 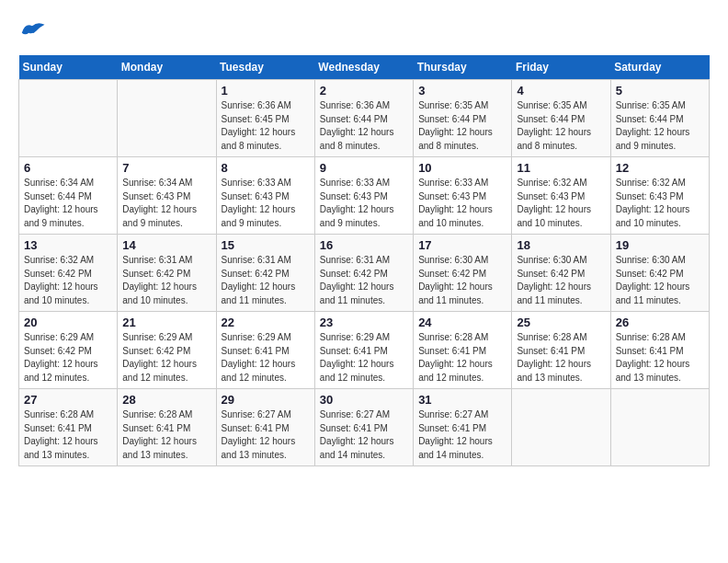 I want to click on day-cell: 22Sunrise: 6:29 AM Sunset: 6:41 PM Dayli…, so click(x=265, y=350).